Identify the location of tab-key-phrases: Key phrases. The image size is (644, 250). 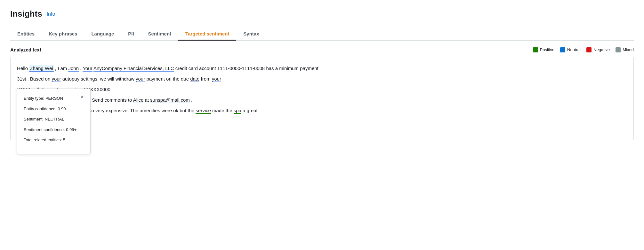
(63, 34).